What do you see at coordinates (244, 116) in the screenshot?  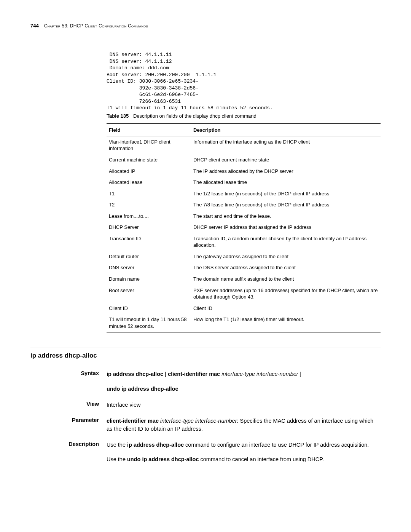 I see `table-caption: Table 135 Description on fields of the d…` at bounding box center [244, 116].